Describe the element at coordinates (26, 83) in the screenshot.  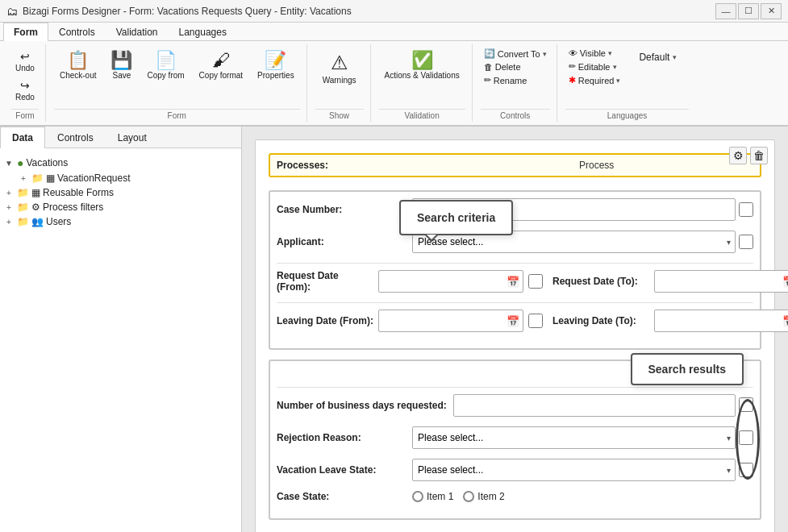
I see `ribbon-group-history: ↩ Undo ↪ Redo Form` at that location.